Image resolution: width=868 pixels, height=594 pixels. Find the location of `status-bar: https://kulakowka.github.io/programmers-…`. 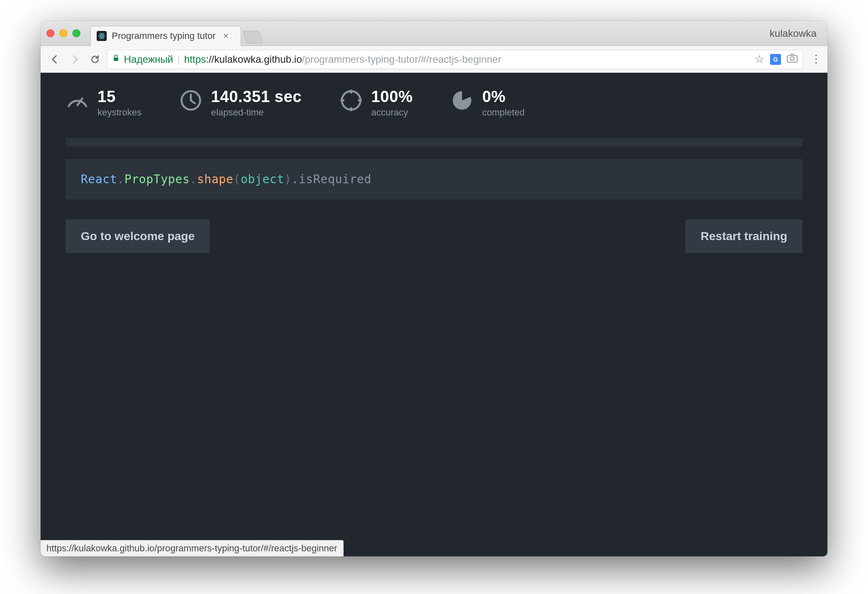

status-bar: https://kulakowka.github.io/programmers-… is located at coordinates (192, 548).